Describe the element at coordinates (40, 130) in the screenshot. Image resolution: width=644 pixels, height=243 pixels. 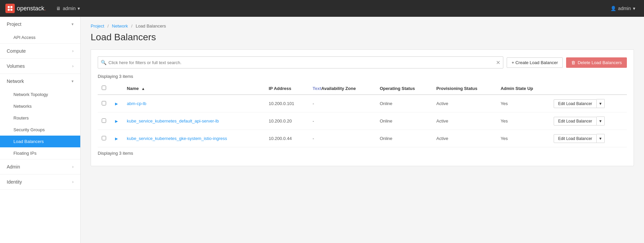
I see `sidebar-item-security-groups: Security Groups` at that location.